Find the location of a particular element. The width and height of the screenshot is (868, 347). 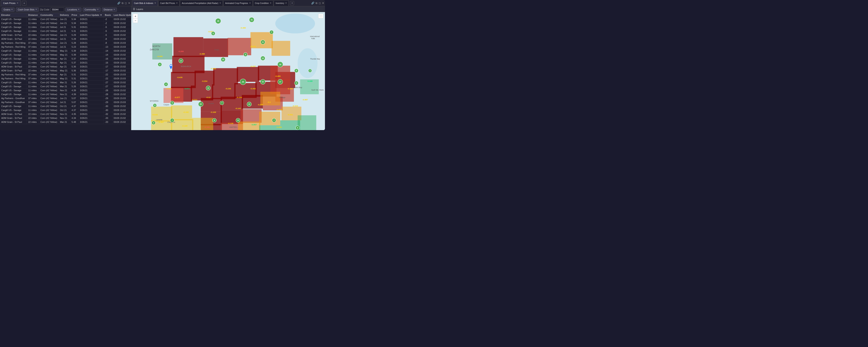

right-add-tab-button: + is located at coordinates (292, 3).